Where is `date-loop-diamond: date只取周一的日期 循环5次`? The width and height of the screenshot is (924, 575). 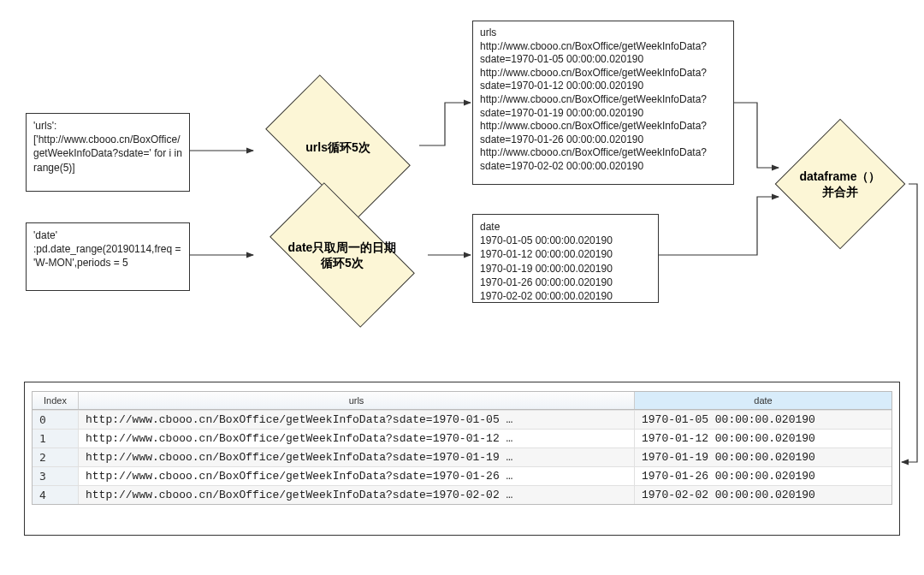
date-loop-diamond: date只取周一的日期 循环5次 is located at coordinates (342, 255).